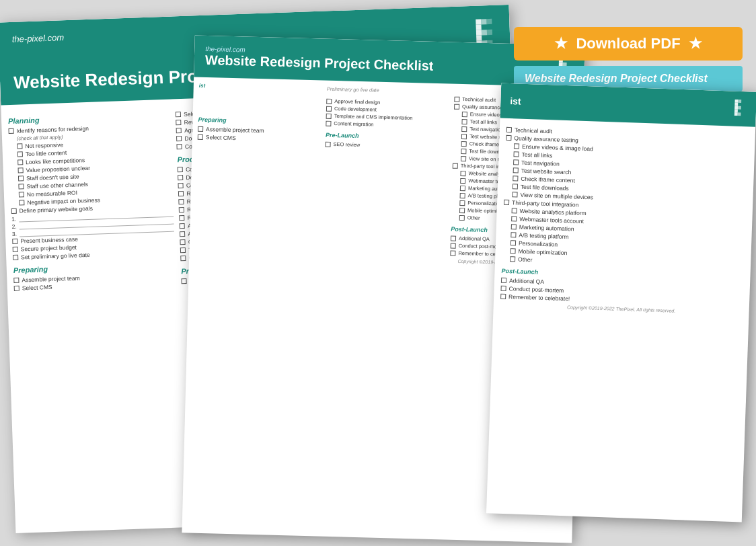 Image resolution: width=756 pixels, height=546 pixels. I want to click on download-button: Download PDF, so click(628, 44).